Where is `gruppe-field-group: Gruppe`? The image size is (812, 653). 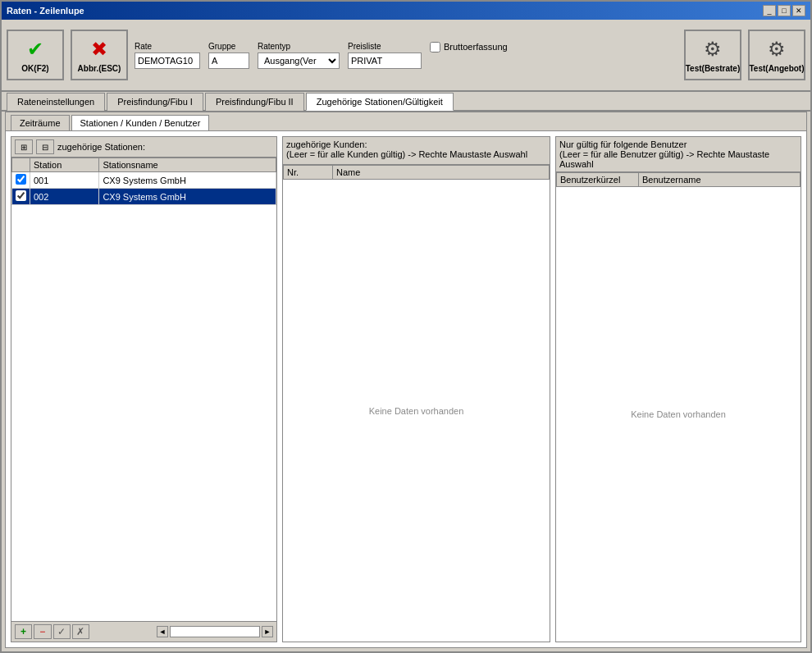 gruppe-field-group: Gruppe is located at coordinates (229, 56).